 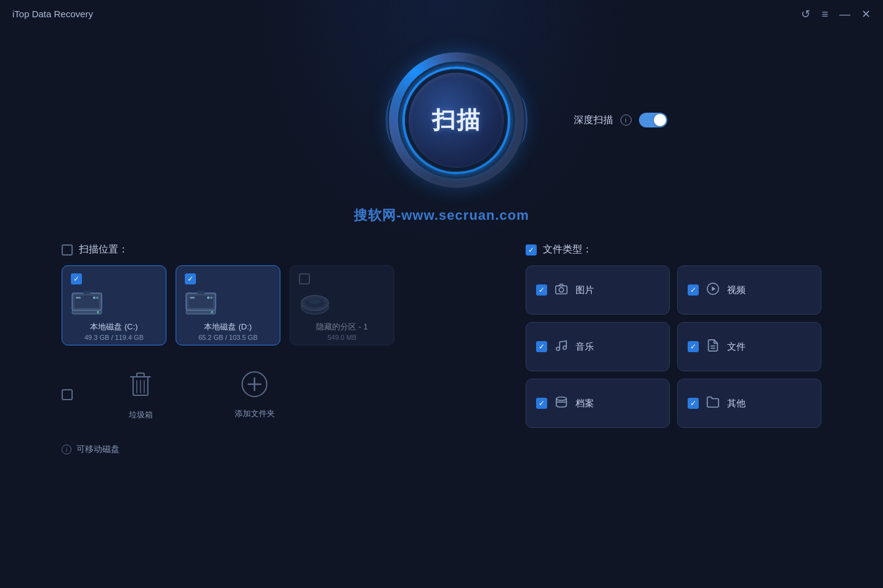 What do you see at coordinates (585, 291) in the screenshot?
I see `image-label: 图片` at bounding box center [585, 291].